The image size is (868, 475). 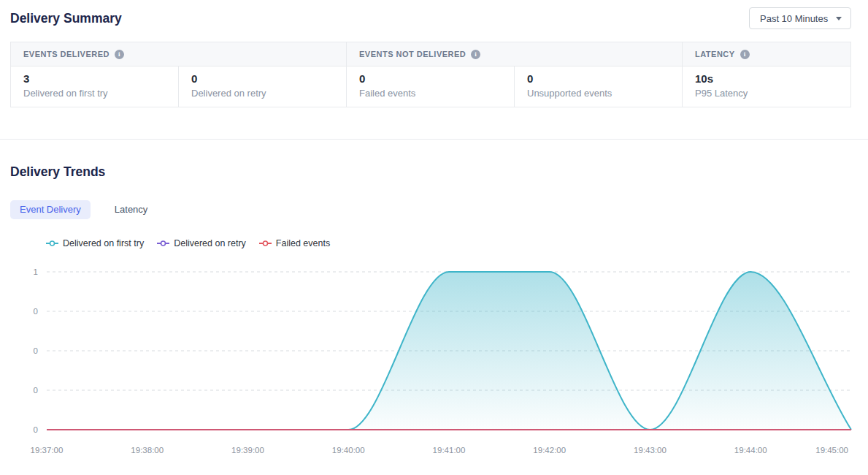 What do you see at coordinates (349, 450) in the screenshot?
I see `x-axis-label: 19:40:00` at bounding box center [349, 450].